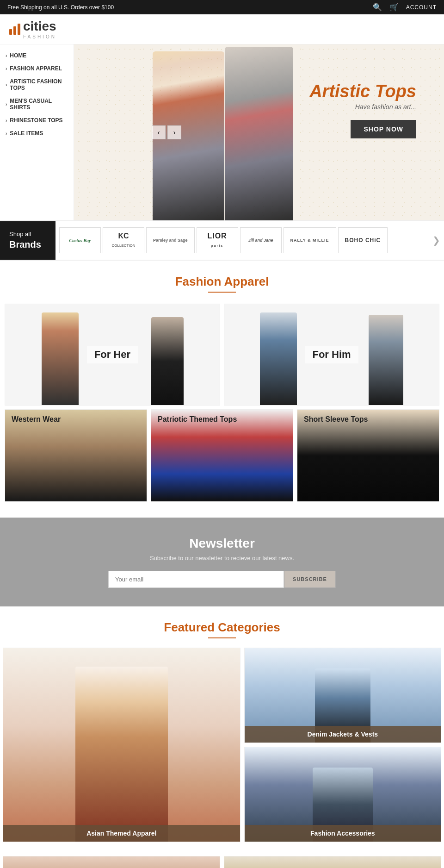 The image size is (444, 868). Describe the element at coordinates (196, 580) in the screenshot. I see `newsletter-email-input` at that location.